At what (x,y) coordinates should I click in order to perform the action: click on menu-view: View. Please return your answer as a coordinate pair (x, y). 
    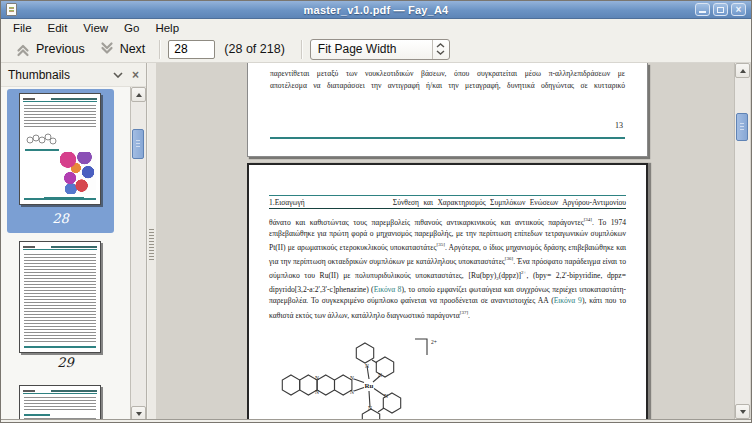
    Looking at the image, I should click on (96, 28).